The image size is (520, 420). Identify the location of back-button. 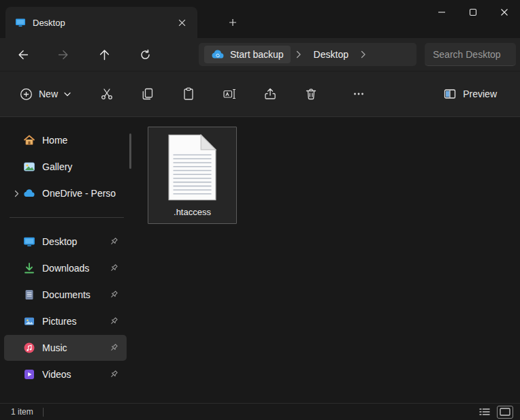
(22, 54).